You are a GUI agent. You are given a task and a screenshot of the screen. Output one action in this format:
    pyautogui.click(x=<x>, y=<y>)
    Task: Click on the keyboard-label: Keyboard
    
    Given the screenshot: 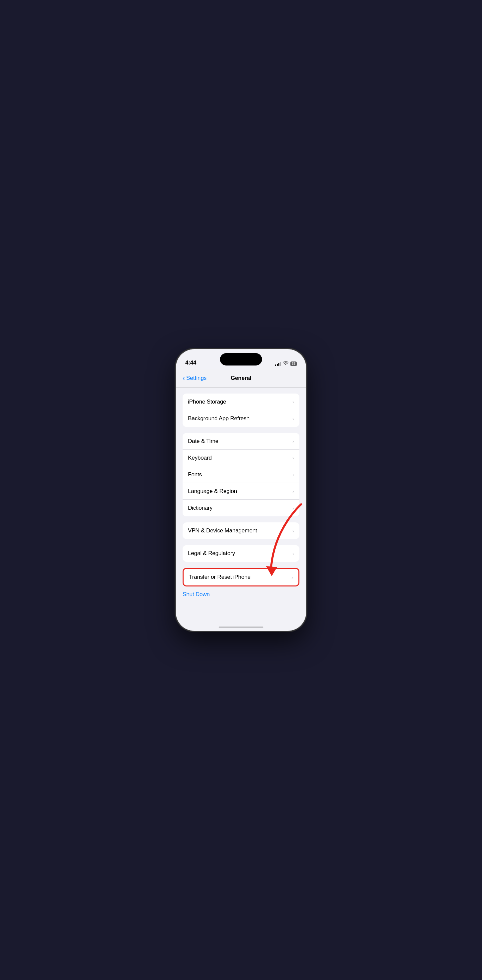 What is the action you would take?
    pyautogui.click(x=239, y=458)
    